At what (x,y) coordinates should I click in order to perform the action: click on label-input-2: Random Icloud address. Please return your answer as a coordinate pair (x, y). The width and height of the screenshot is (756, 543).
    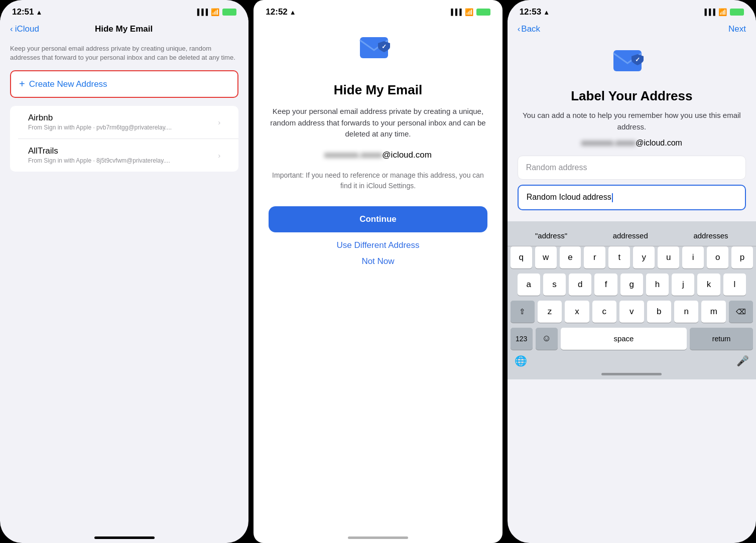
    Looking at the image, I should click on (632, 198).